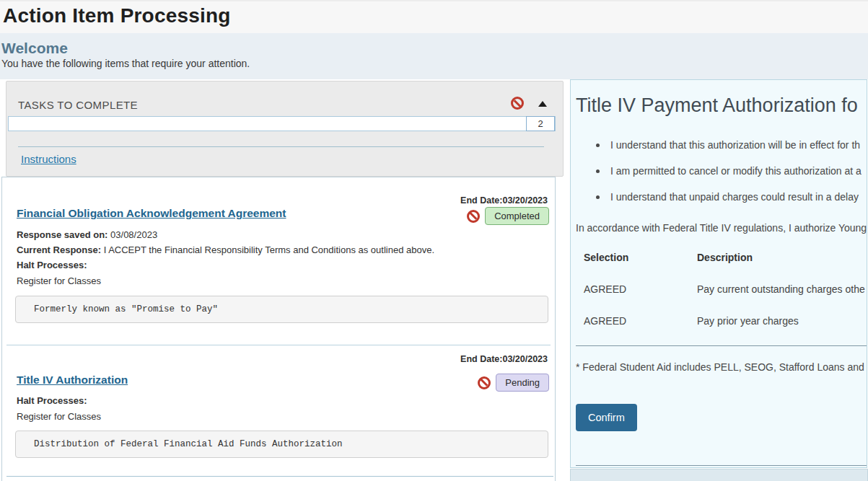  Describe the element at coordinates (78, 105) in the screenshot. I see `tasks-card-title: TASKS TO COMPLETE` at that location.